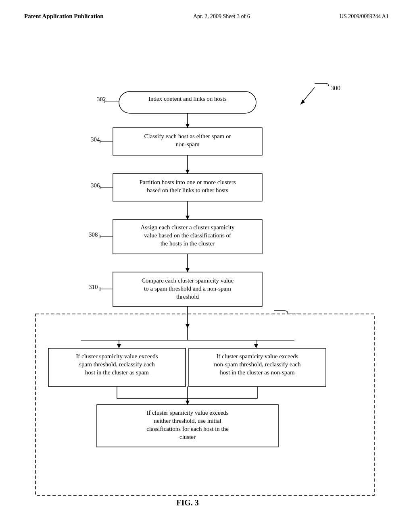 The height and width of the screenshot is (532, 413). Describe the element at coordinates (257, 356) in the screenshot. I see `box-right-line1: If cluster spamicity value exceeds` at that location.